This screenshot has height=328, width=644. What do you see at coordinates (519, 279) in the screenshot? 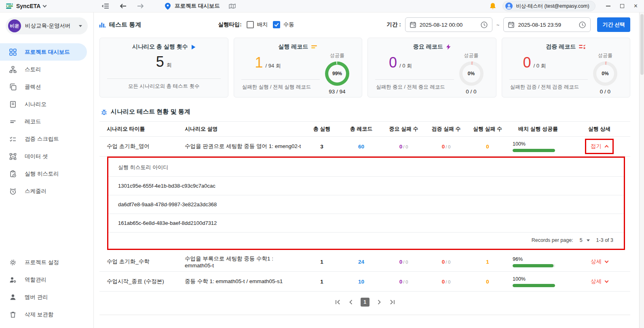
I see `rate-label: 100%` at bounding box center [519, 279].